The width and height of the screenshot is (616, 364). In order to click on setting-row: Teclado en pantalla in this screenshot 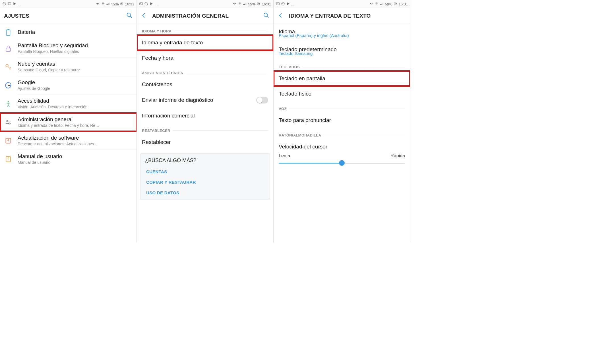, I will do `click(342, 78)`.